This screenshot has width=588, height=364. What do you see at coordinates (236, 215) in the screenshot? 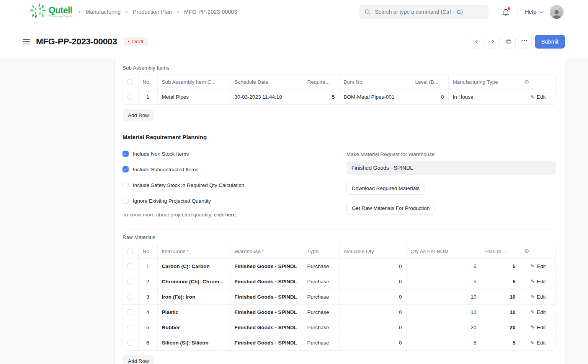
I see `note-suffix: .` at bounding box center [236, 215].